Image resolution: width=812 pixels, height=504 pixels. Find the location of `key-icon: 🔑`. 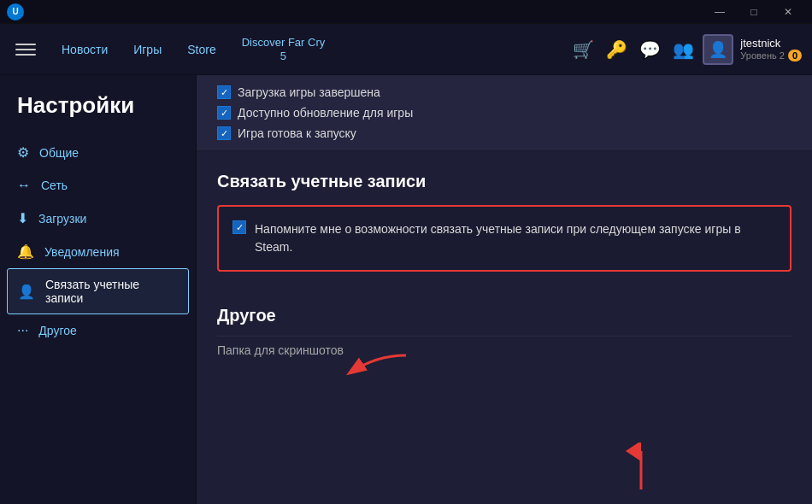

key-icon: 🔑 is located at coordinates (617, 50).